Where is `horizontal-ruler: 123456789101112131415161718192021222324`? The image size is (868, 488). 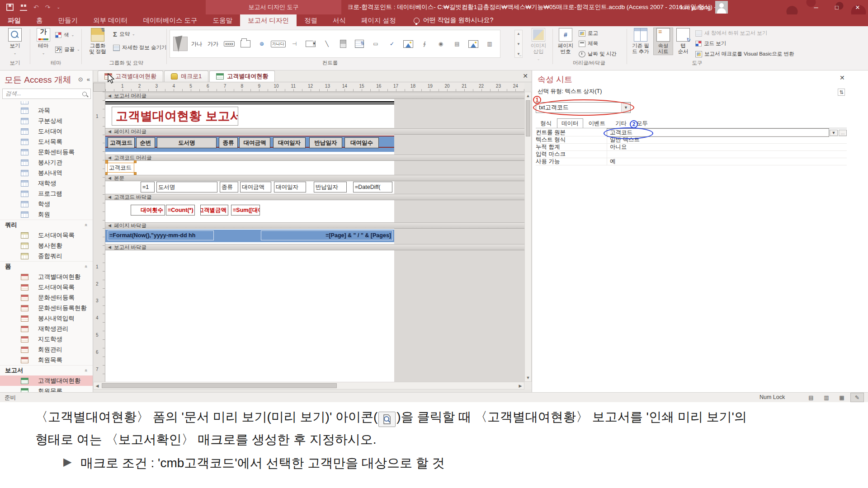
horizontal-ruler: 123456789101112131415161718192021222324 is located at coordinates (315, 87).